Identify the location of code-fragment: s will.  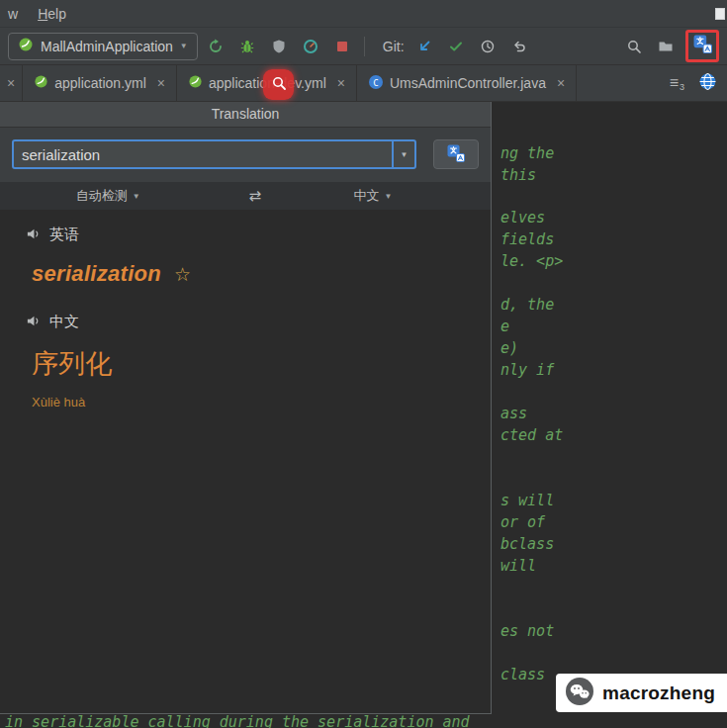
(527, 500).